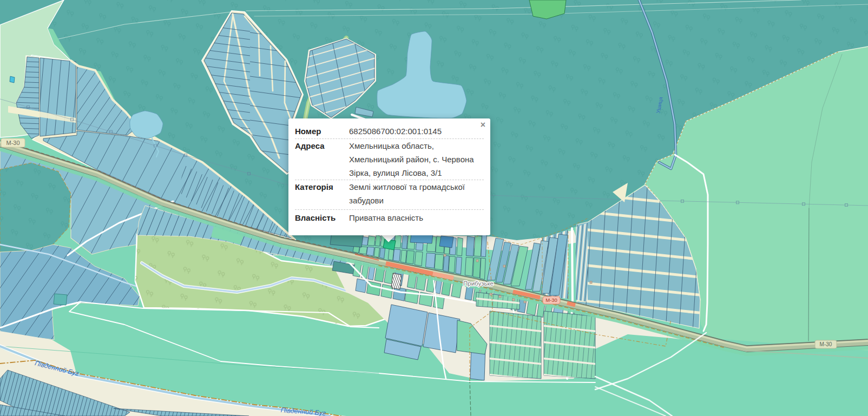 The height and width of the screenshot is (416, 868). I want to click on svg-text: Прибузьке, so click(478, 283).